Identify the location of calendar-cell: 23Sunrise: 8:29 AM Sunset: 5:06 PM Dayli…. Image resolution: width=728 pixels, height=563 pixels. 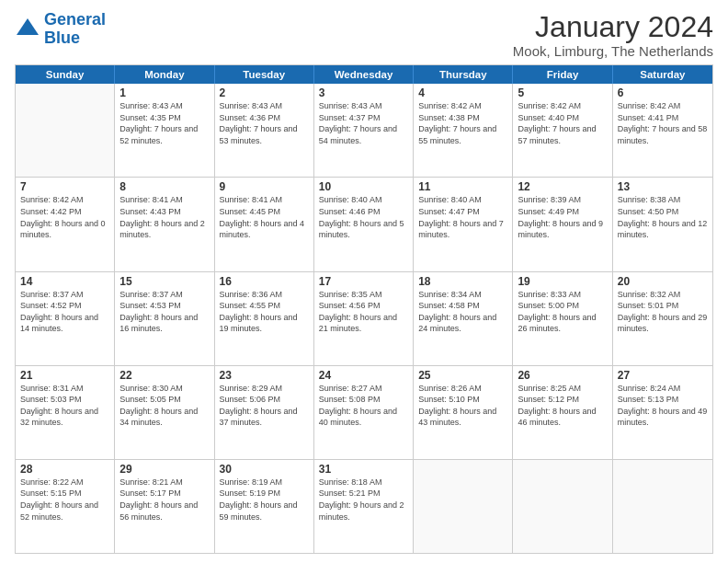
(265, 412).